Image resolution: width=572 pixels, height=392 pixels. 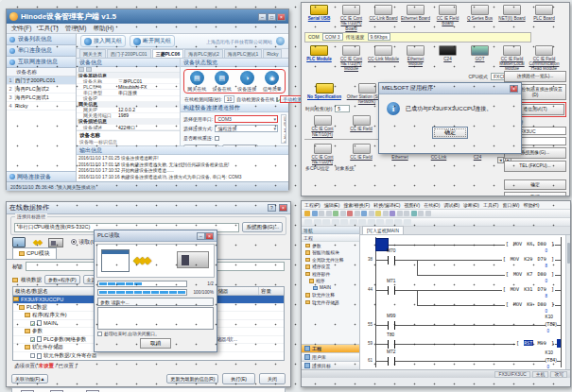 I want to click on instruction: MOVK7D80, so click(x=529, y=274).